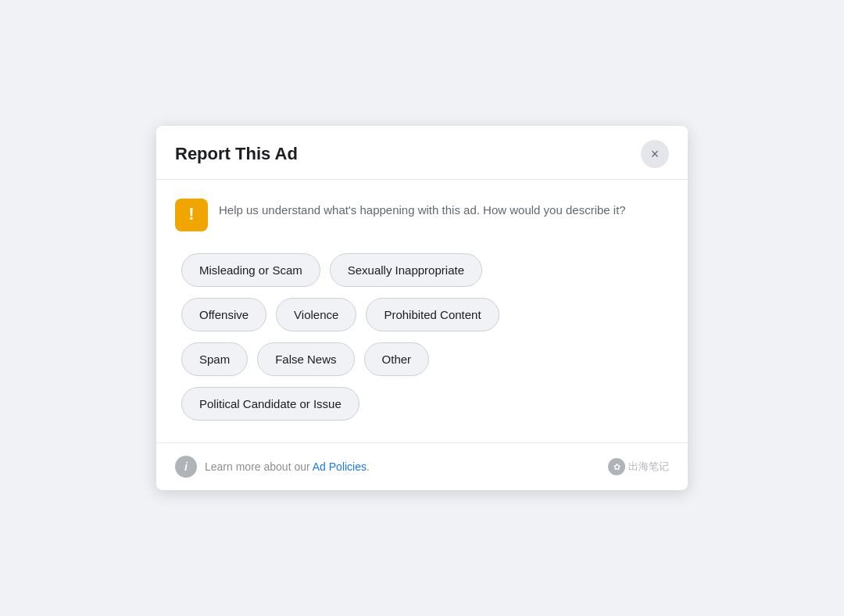 Image resolution: width=844 pixels, height=616 pixels. What do you see at coordinates (425, 403) in the screenshot?
I see `options-row-4: Political Candidate or Issue` at bounding box center [425, 403].